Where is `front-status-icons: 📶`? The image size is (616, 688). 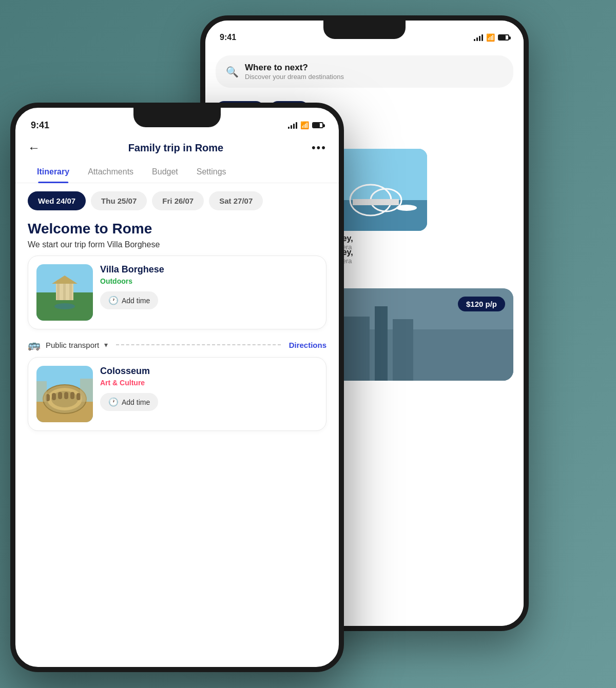 front-status-icons: 📶 is located at coordinates (306, 125).